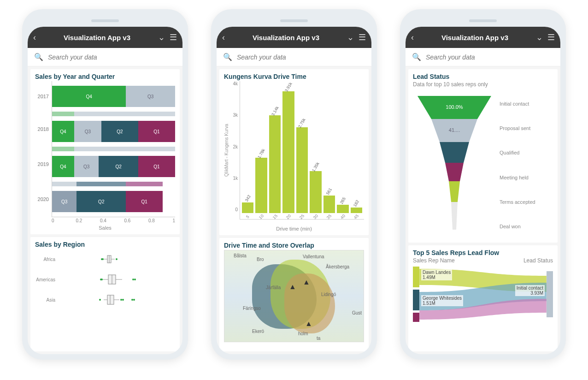 Image resolution: width=588 pixels, height=380 pixels. Describe the element at coordinates (302, 173) in the screenshot. I see `bar-column: 2.75k25` at that location.